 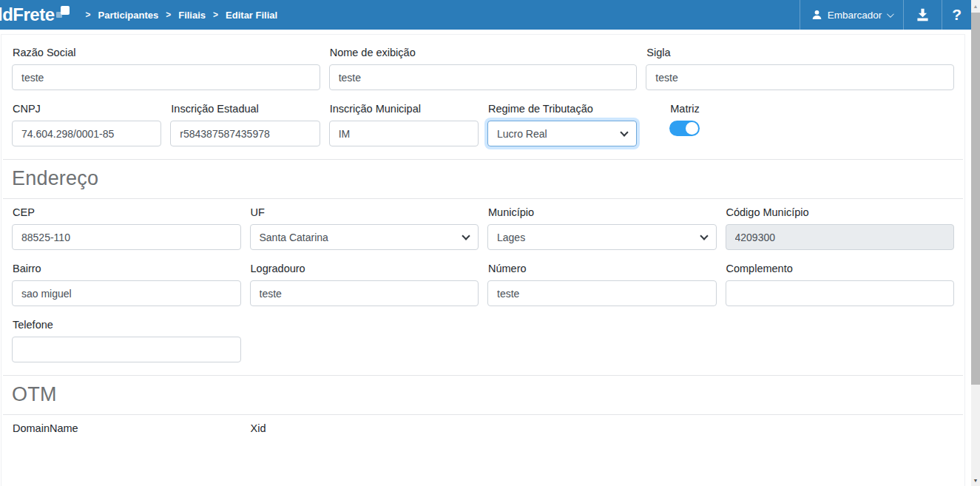 I want to click on codigo-municipio-label: Código Município, so click(x=840, y=212).